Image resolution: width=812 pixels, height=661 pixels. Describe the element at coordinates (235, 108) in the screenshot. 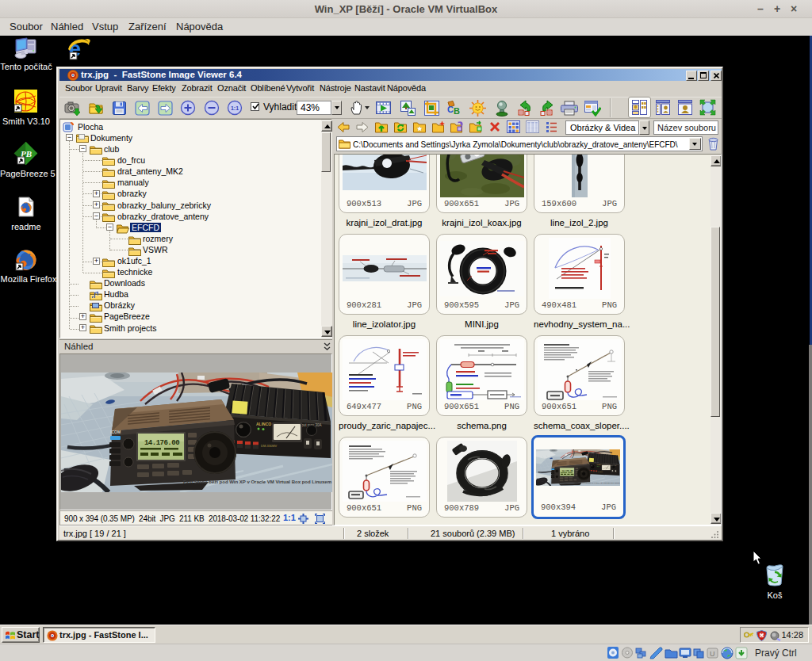

I see `svg-text: 1:1` at that location.